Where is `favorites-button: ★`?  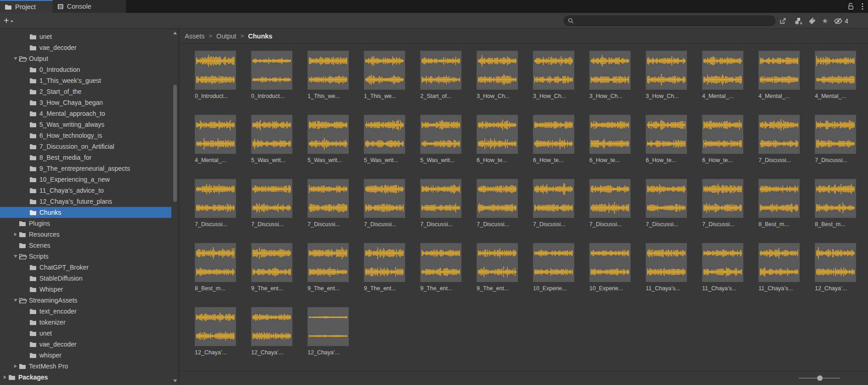 favorites-button: ★ is located at coordinates (825, 21).